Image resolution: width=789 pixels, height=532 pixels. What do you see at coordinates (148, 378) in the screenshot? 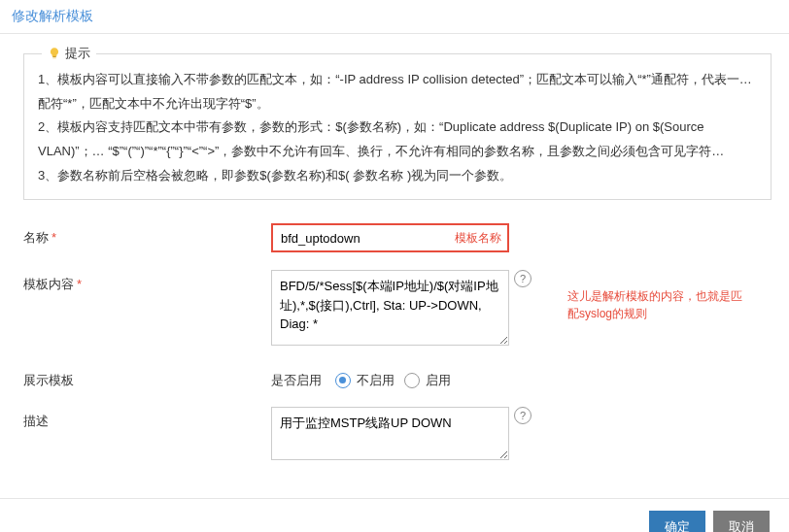
I see `label-display-template: 展示模板` at bounding box center [148, 378].